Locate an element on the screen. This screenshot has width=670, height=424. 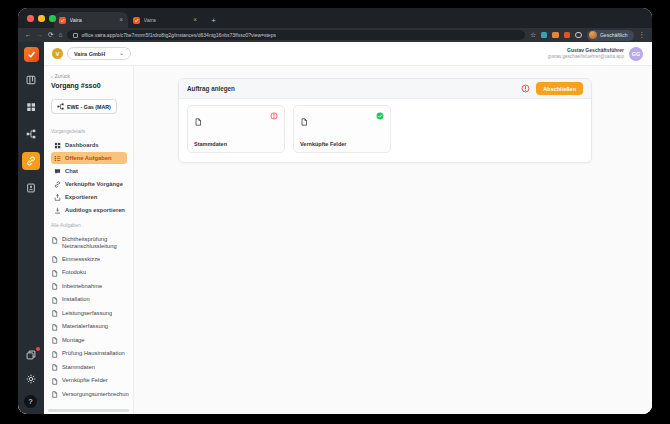
task-item: Montage is located at coordinates (90, 341).